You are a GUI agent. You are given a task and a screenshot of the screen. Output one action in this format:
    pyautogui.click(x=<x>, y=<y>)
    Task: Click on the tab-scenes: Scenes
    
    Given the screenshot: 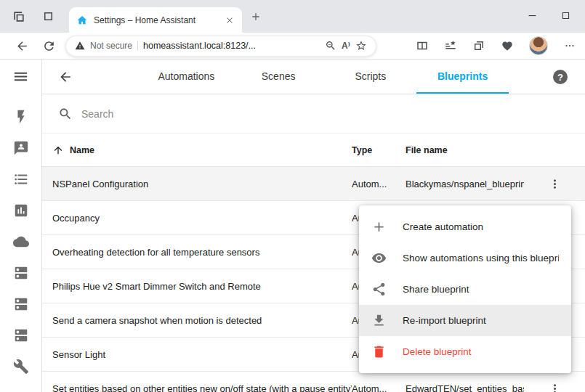 What is the action you would take?
    pyautogui.click(x=279, y=77)
    